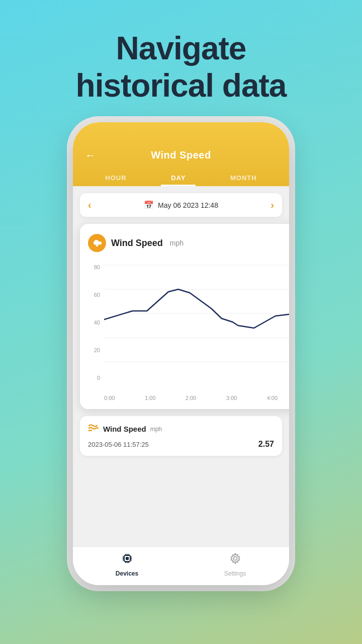 This screenshot has width=362, height=644. What do you see at coordinates (181, 155) in the screenshot?
I see `screen-title: Wind Speed` at bounding box center [181, 155].